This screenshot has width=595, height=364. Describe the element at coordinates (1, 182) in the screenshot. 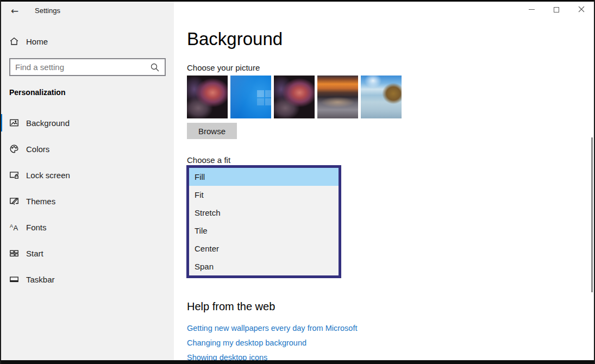

I see `window-edge-left` at that location.